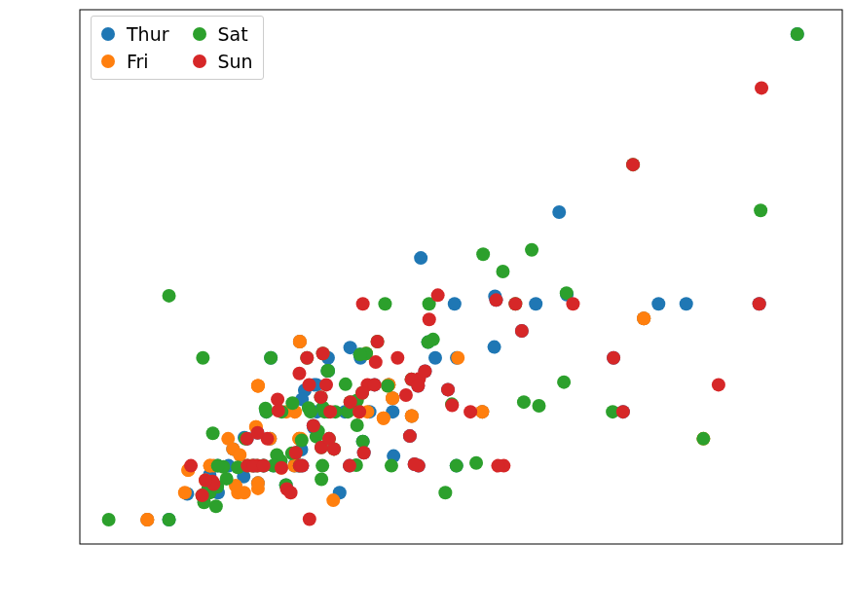  I want to click on legend-item-sun: Sun, so click(223, 61).